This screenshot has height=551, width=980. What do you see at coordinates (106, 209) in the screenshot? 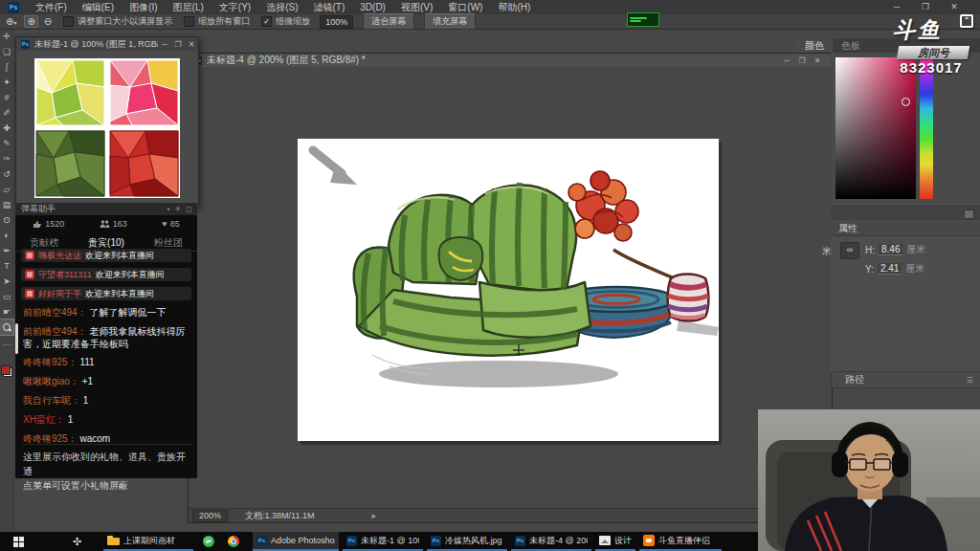
I see `danmu-header: 弹幕助手 ▪ ✳ ◻` at bounding box center [106, 209].